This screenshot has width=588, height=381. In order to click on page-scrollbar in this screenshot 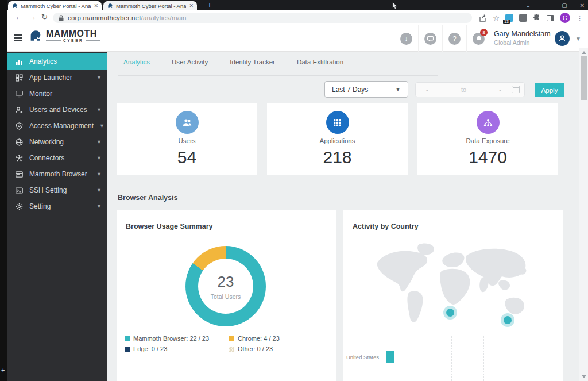, I will do `click(583, 215)`.